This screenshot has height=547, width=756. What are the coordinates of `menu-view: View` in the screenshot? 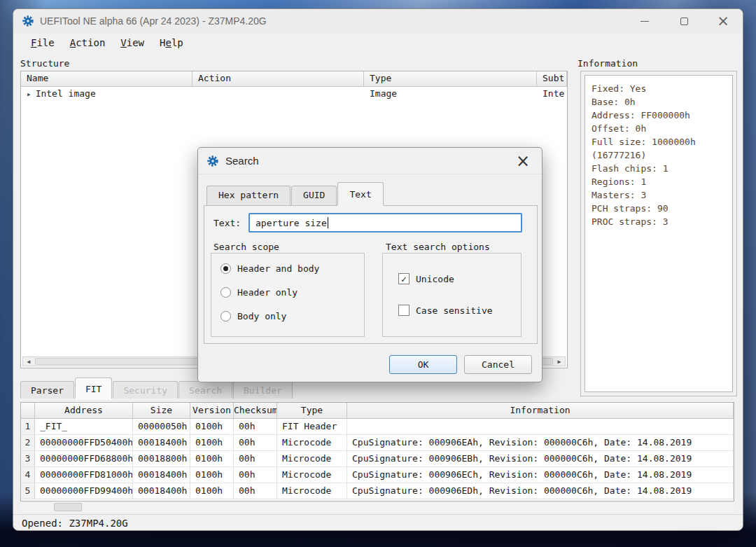 It's located at (132, 43).